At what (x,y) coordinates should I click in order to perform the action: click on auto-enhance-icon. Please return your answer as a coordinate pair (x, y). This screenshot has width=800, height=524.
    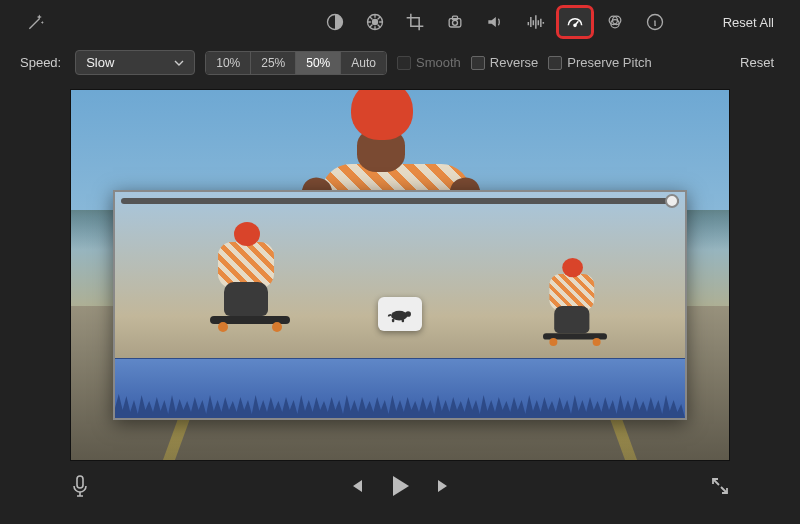
    Looking at the image, I should click on (36, 22).